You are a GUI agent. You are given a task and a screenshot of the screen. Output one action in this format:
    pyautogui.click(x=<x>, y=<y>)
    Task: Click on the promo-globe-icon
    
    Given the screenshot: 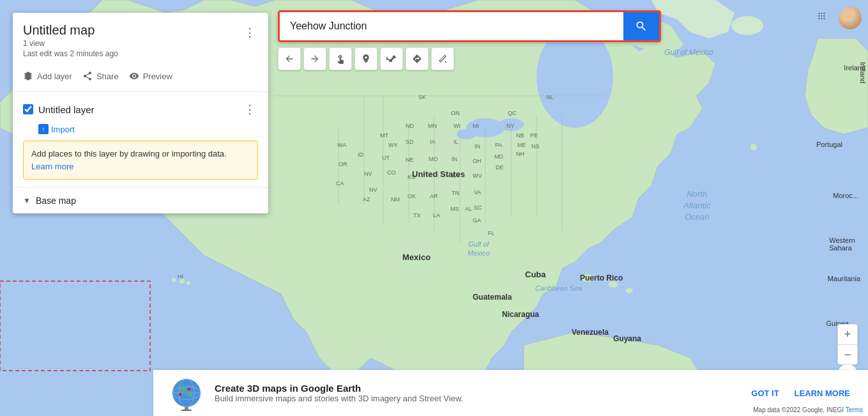 What is the action you would take?
    pyautogui.click(x=187, y=393)
    